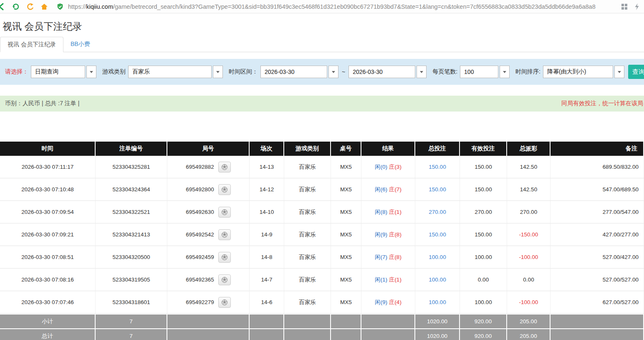 This screenshot has height=340, width=644. What do you see at coordinates (322, 7) in the screenshot?
I see `browser-toolbar: https://kiqiiu.com/game/betrecord_search…` at bounding box center [322, 7].